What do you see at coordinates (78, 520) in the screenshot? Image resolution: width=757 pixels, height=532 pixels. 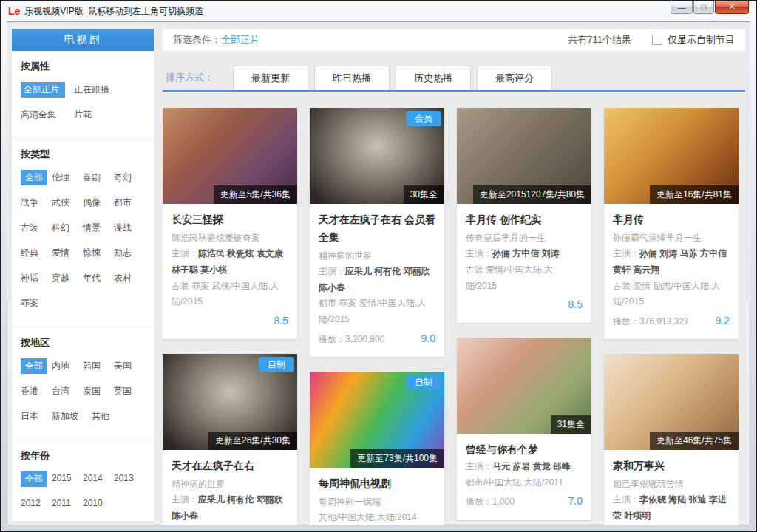 I see `sidebar-item-year: 90年代` at bounding box center [78, 520].